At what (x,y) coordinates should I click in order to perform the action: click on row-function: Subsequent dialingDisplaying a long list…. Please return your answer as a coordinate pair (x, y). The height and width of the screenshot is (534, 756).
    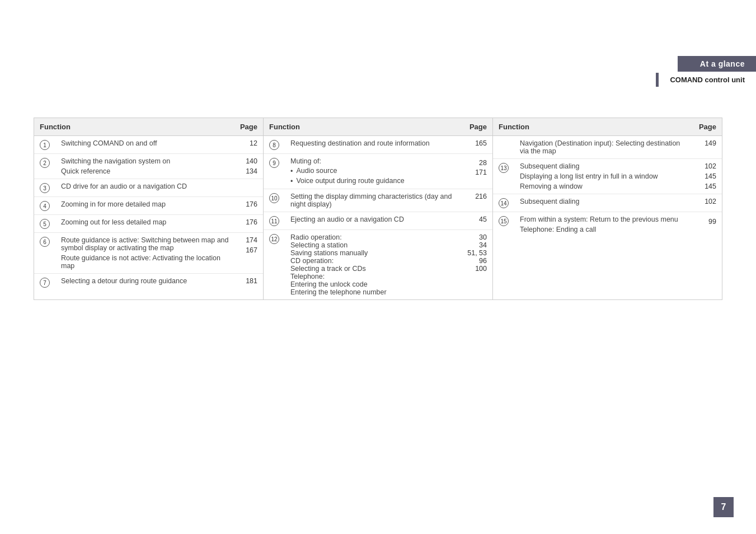
    Looking at the image, I should click on (604, 177).